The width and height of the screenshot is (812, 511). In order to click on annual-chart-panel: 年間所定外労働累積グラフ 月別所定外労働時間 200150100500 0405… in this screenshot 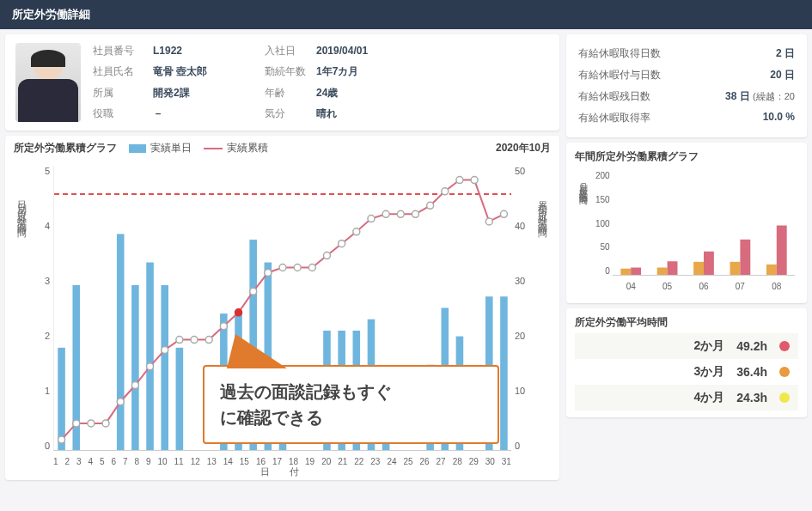, I will do `click(687, 223)`.